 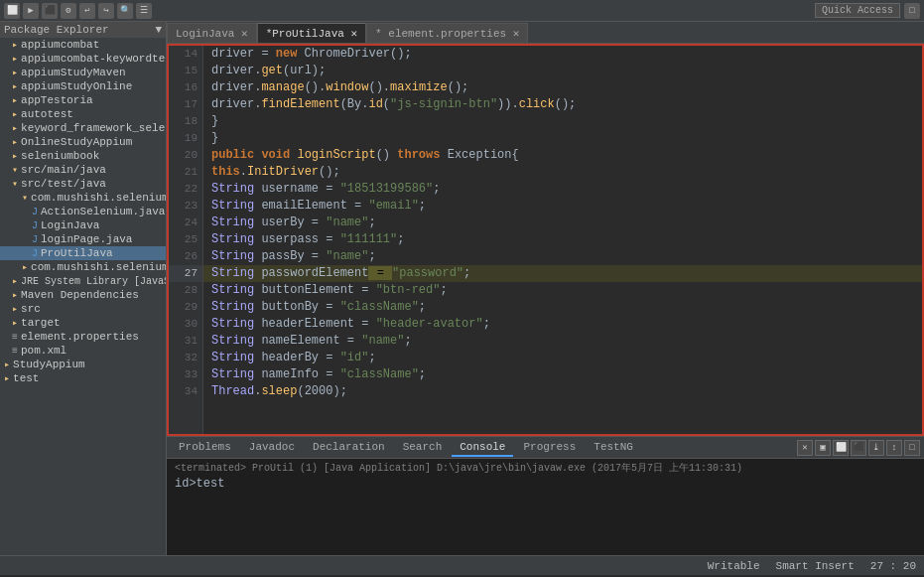 What do you see at coordinates (550, 448) in the screenshot?
I see `tab-progress: Progress` at bounding box center [550, 448].